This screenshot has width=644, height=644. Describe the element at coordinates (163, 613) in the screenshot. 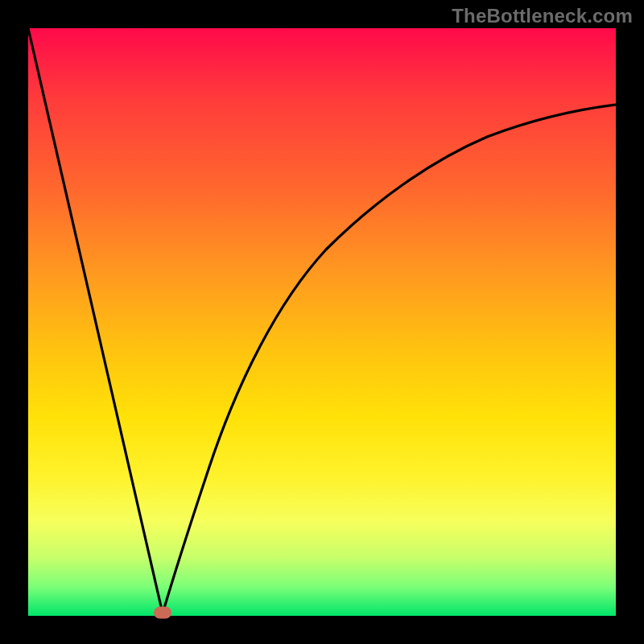

I see `optimal-point-marker` at that location.